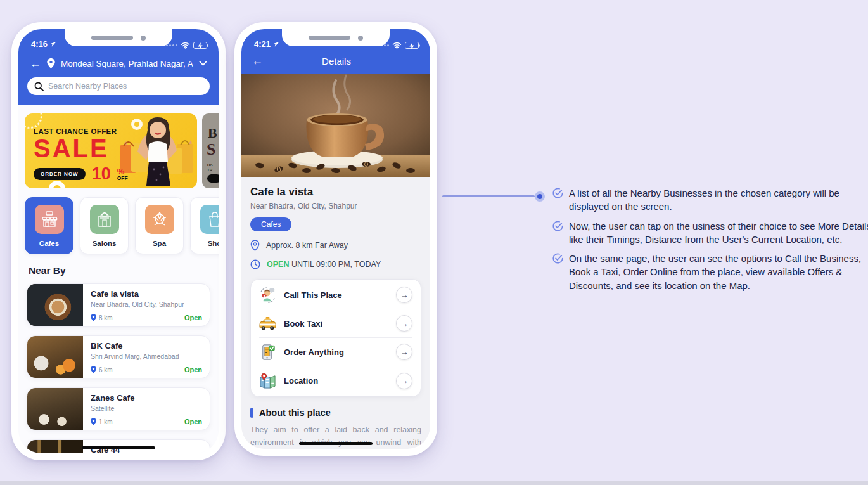 The height and width of the screenshot is (485, 868). I want to click on order-anything-row: Order Anything →, so click(336, 352).